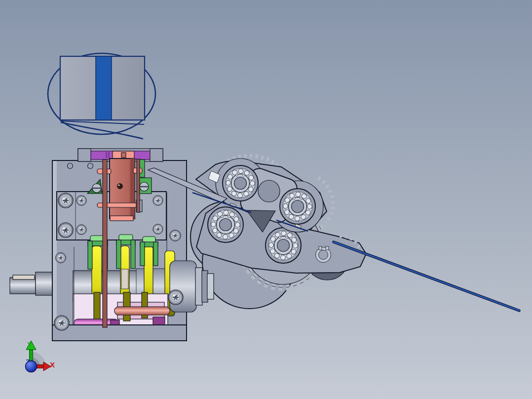  Describe the element at coordinates (55, 243) in the screenshot. I see `plate-edge-highlight` at that location.